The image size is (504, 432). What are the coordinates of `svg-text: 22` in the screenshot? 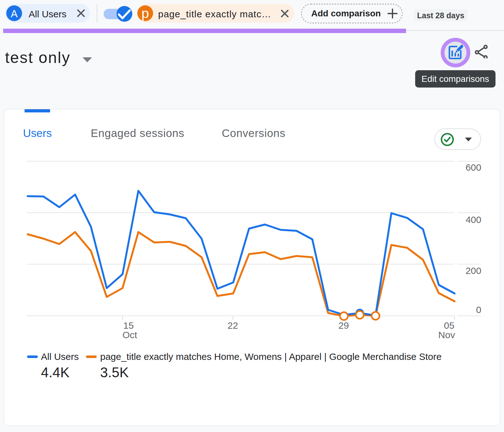 It's located at (232, 326).